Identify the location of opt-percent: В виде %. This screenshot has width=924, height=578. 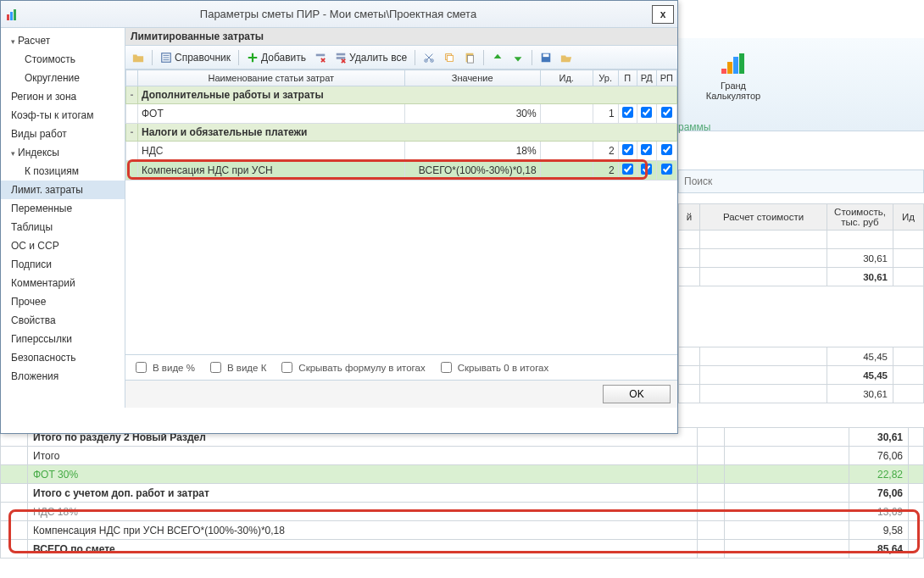
(164, 368).